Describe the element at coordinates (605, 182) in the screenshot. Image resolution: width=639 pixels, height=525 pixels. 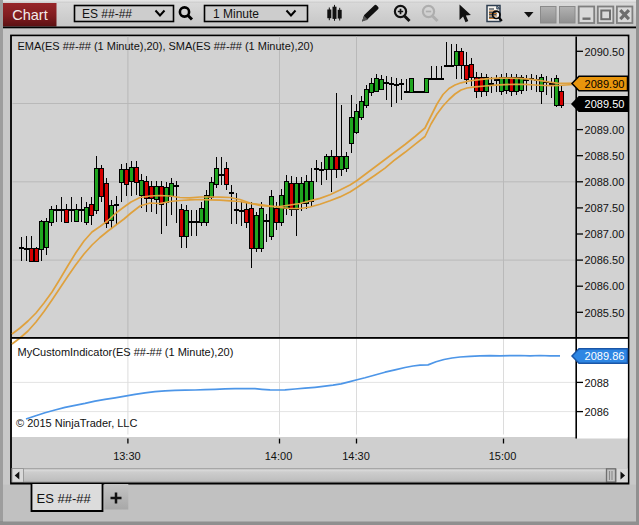
I see `svg-text: 2088.00` at that location.